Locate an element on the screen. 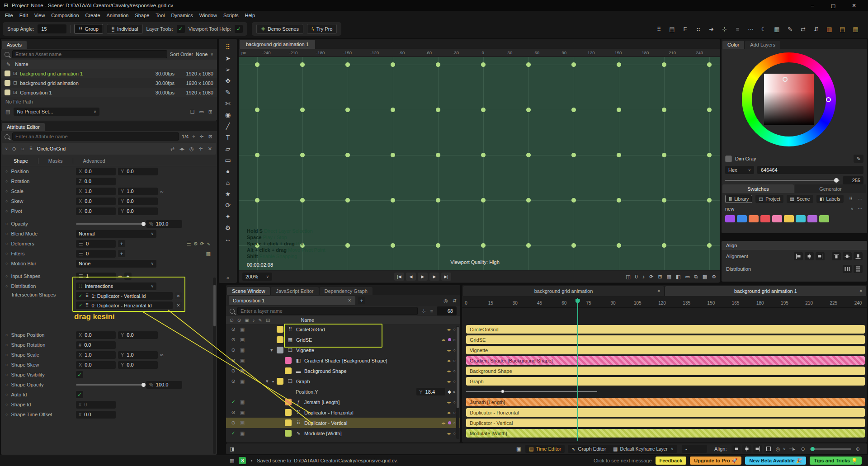 The width and height of the screenshot is (868, 466). expander-icon: ▾ is located at coordinates (269, 381).